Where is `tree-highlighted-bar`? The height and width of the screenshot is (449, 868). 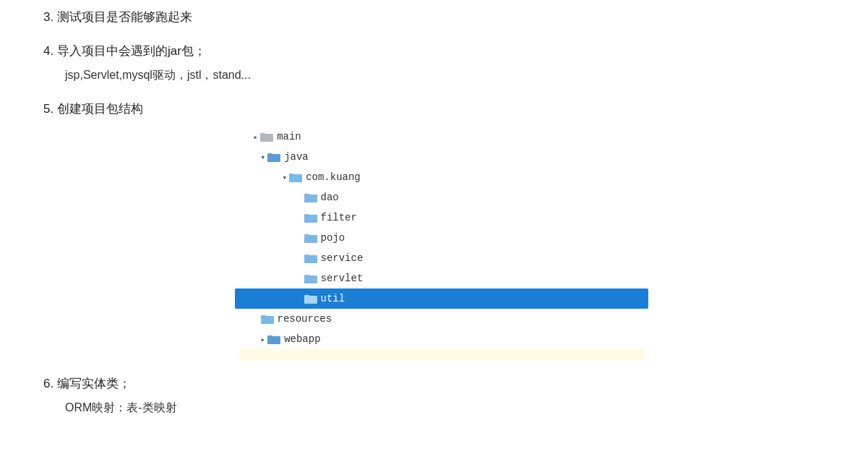
tree-highlighted-bar is located at coordinates (442, 355).